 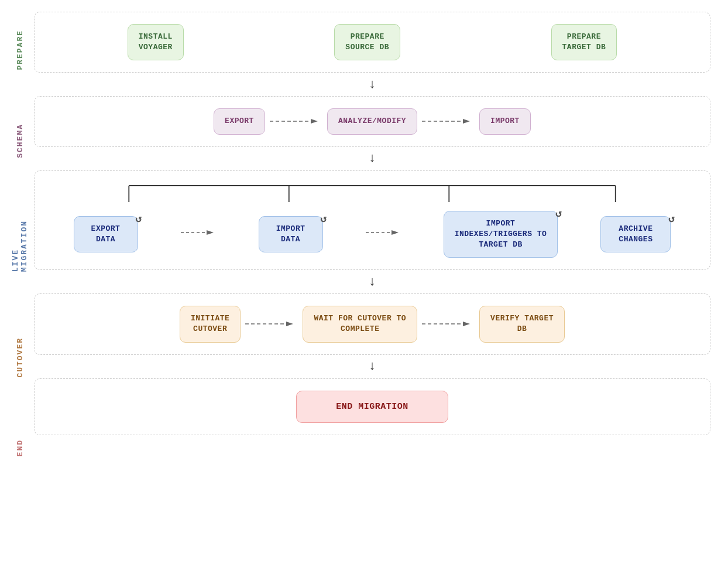 What do you see at coordinates (372, 121) in the screenshot?
I see `schema-nodes-row: EXPORT ANALYZE/MODIFY IMPORT` at bounding box center [372, 121].